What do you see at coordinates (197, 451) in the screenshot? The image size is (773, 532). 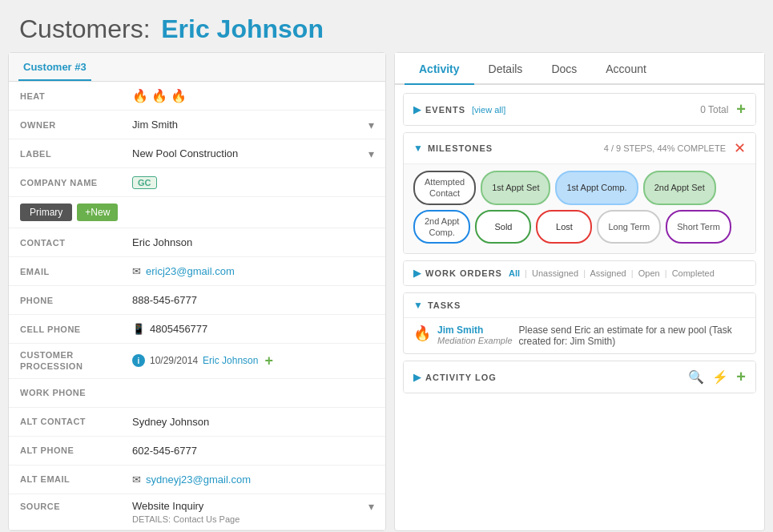 I see `alt-phone-row: ALT PHONE 602-545-6777` at bounding box center [197, 451].